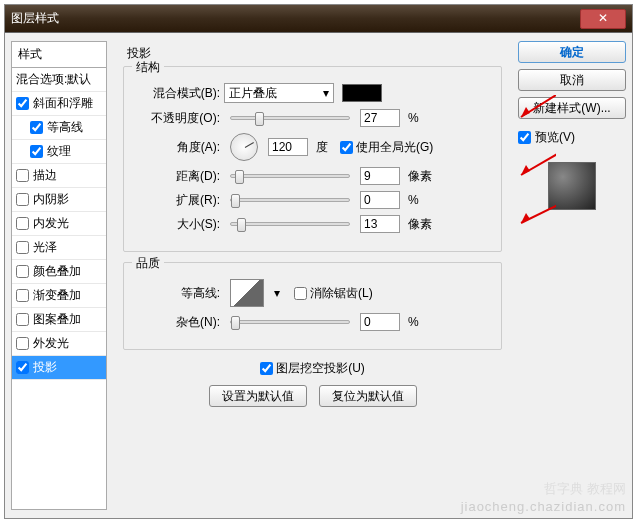  What do you see at coordinates (288, 147) in the screenshot?
I see `angle-input` at bounding box center [288, 147].